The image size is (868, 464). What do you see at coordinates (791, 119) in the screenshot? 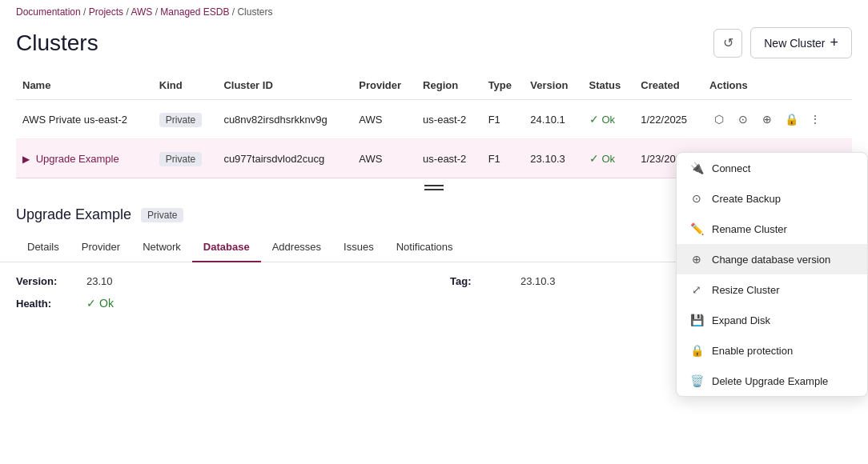
I see `row1-lock-icon: 🔒` at bounding box center [791, 119].